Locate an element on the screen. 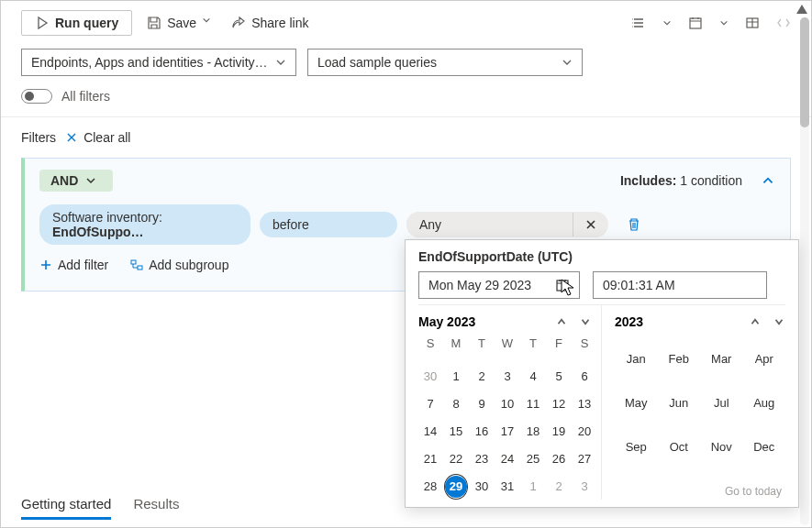 The width and height of the screenshot is (812, 528). calendar-day: 8 is located at coordinates (456, 404).